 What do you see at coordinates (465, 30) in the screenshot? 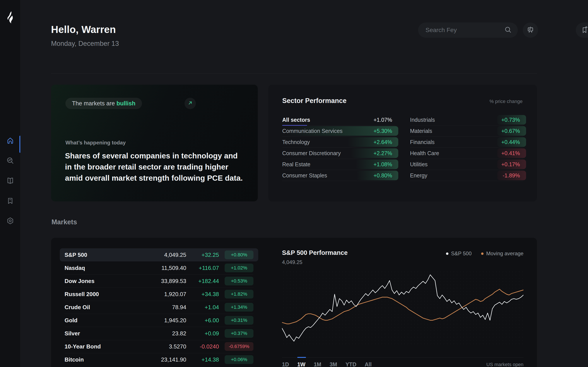
I see `search-input` at bounding box center [465, 30].